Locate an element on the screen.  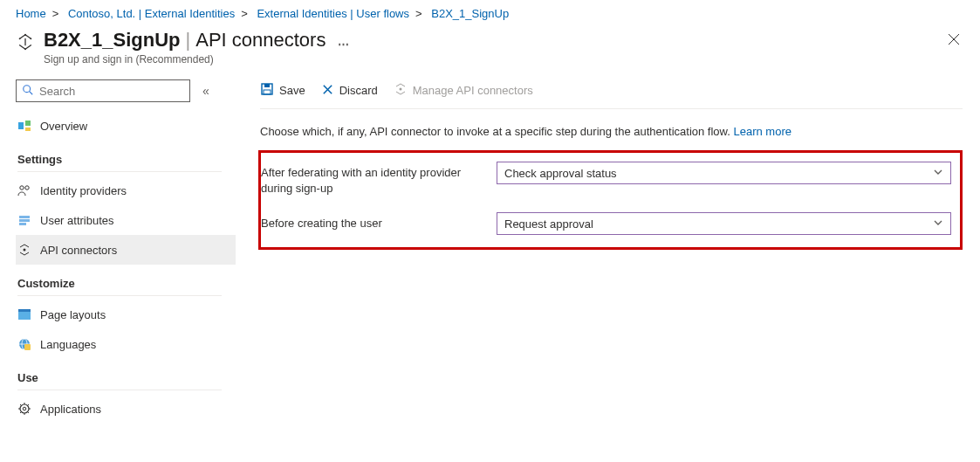
sidebar-item-overview: Overview is located at coordinates (126, 126).